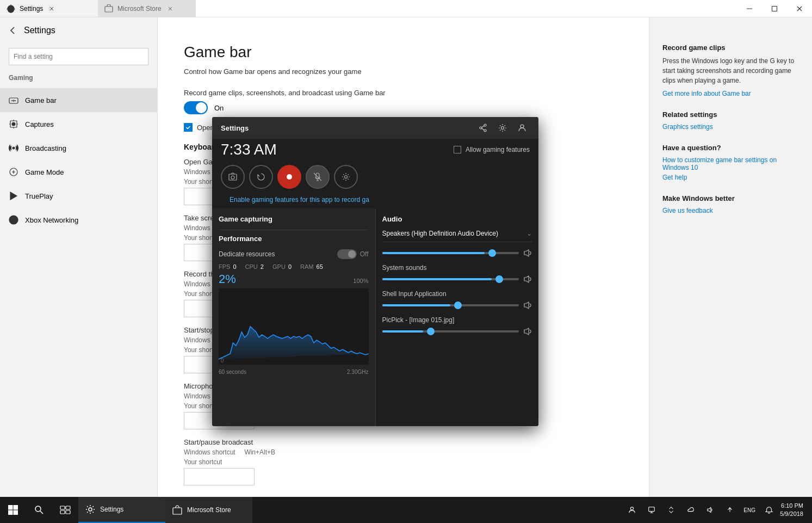 The height and width of the screenshot is (523, 812). Describe the element at coordinates (731, 211) in the screenshot. I see `feedback-link: Give us feedback` at that location.